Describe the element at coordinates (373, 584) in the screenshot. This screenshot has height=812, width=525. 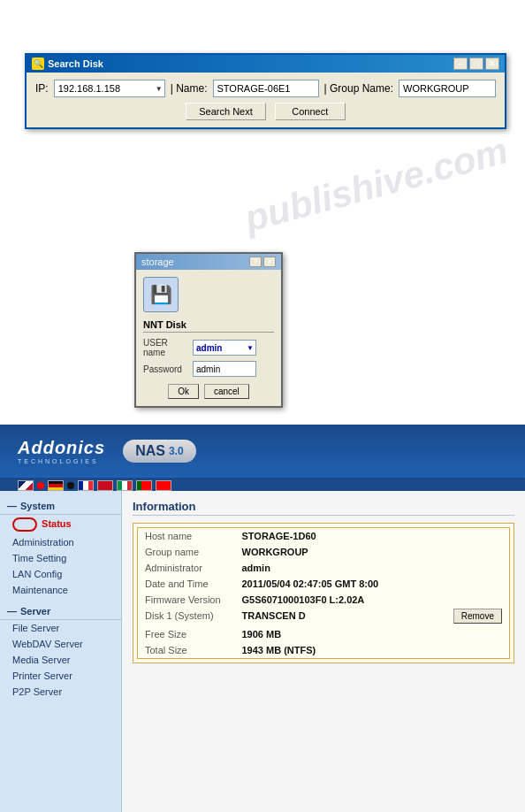
I see `value-date-time: 2011/05/04 02:47:05 GMT 8:00` at that location.